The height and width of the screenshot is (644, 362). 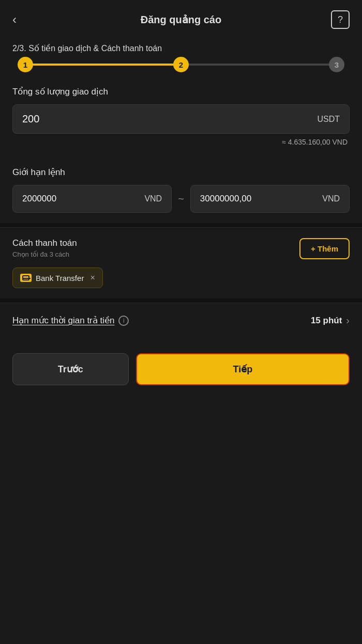 I want to click on time-limit-label: Hạn mức thời gian trả tiền, so click(x=63, y=320).